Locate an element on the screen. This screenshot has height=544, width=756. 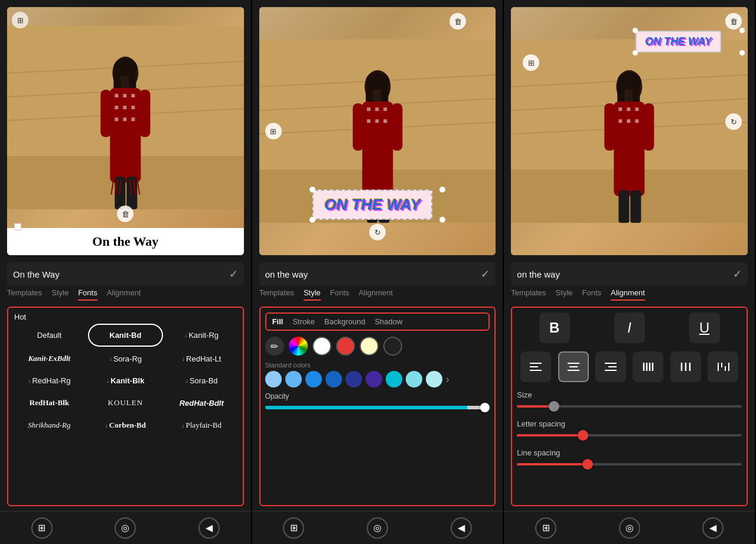
tab-templates-2: Templates is located at coordinates (276, 294).